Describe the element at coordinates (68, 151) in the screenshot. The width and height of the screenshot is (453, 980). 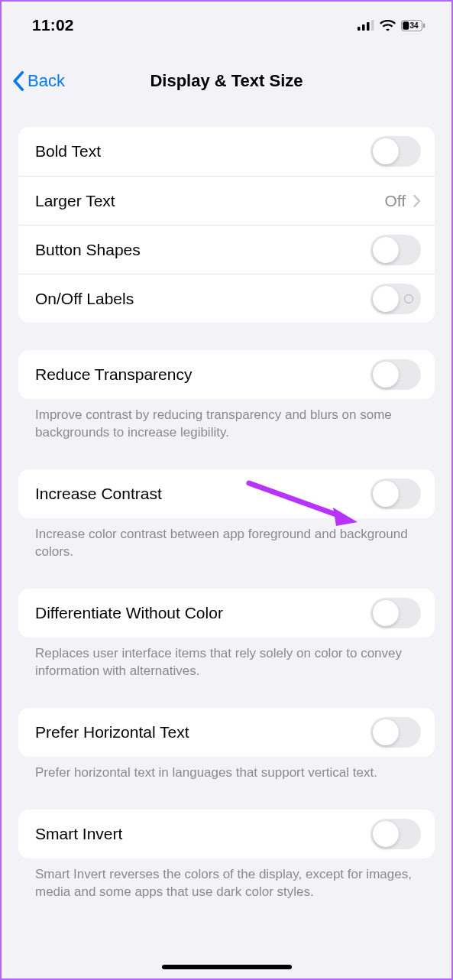
I see `row-label: Bold Text` at that location.